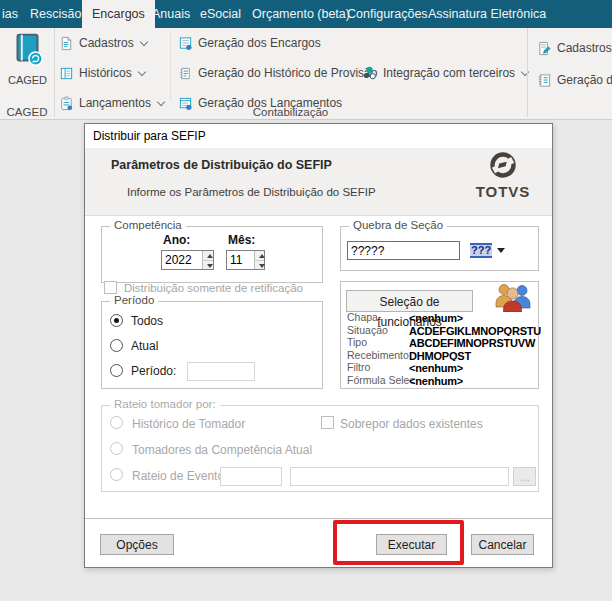 This screenshot has height=601, width=612. What do you see at coordinates (301, 14) in the screenshot?
I see `tab-orcamento: Orçamento (beta)` at bounding box center [301, 14].